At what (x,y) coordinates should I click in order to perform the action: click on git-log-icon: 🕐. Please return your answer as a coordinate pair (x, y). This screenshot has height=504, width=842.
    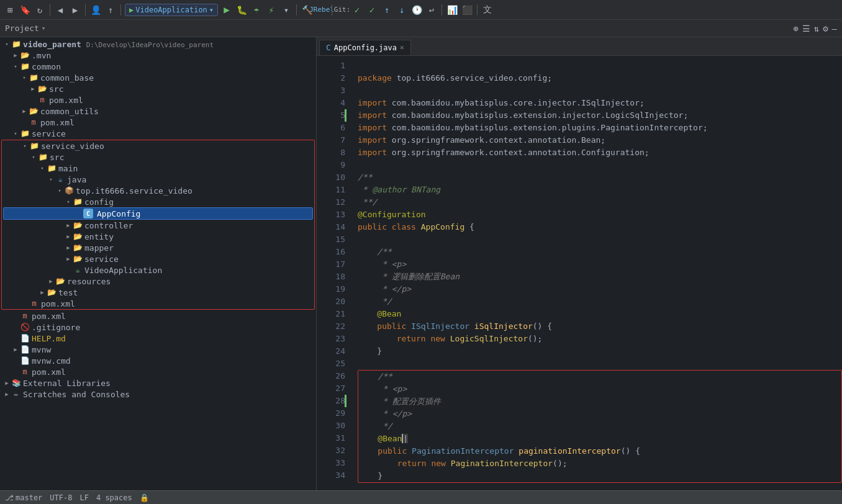
    Looking at the image, I should click on (417, 10).